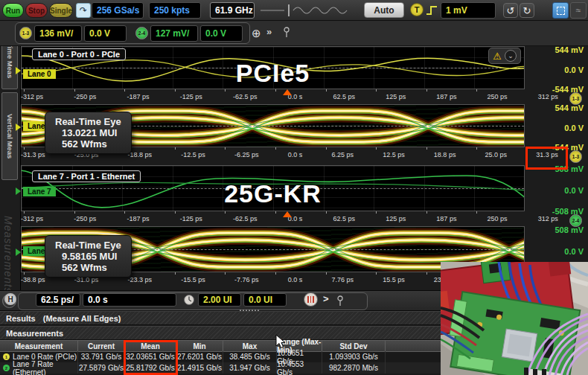  Describe the element at coordinates (13, 10) in the screenshot. I see `run-button: Run` at that location.